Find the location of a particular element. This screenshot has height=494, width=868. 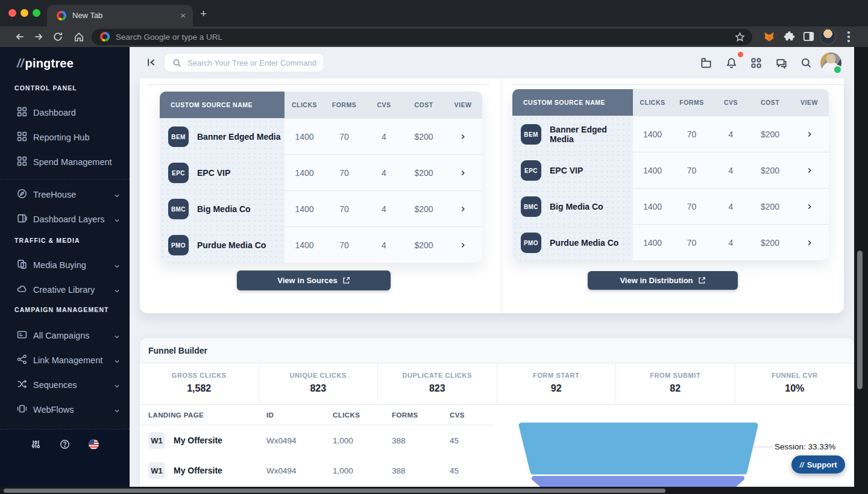

table-header-row: CUSTOM SOURCE NAME CLICKS FORMS CVS COST… is located at coordinates (670, 102).